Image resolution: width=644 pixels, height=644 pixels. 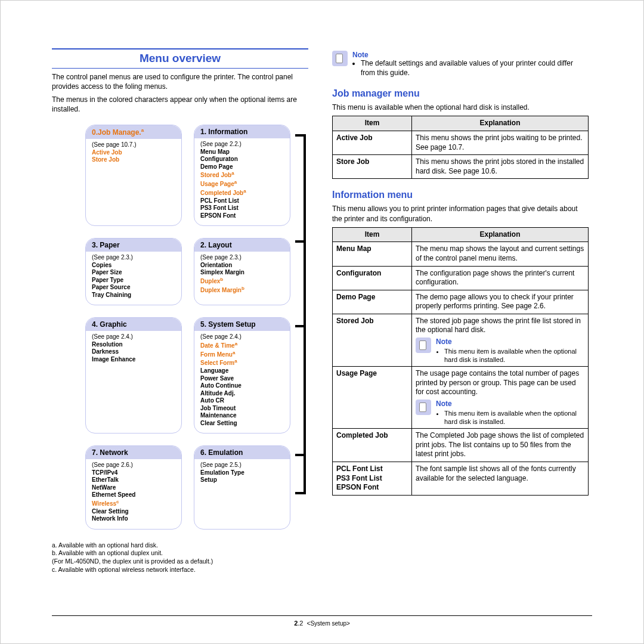 What do you see at coordinates (340, 58) in the screenshot?
I see `note-icon` at bounding box center [340, 58].